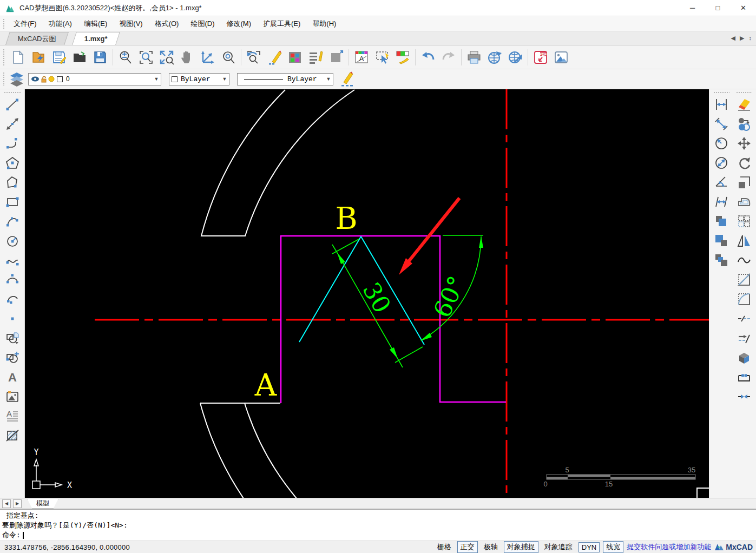 This screenshot has width=756, height=553. What do you see at coordinates (80, 57) in the screenshot?
I see `open-folder-button` at bounding box center [80, 57].